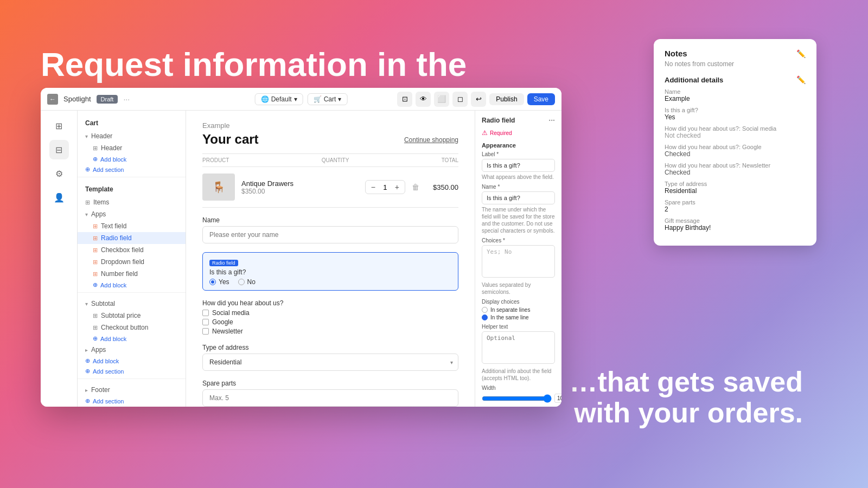 The image size is (868, 488). What do you see at coordinates (519, 326) in the screenshot?
I see `helper-label: Helper text` at bounding box center [519, 326].